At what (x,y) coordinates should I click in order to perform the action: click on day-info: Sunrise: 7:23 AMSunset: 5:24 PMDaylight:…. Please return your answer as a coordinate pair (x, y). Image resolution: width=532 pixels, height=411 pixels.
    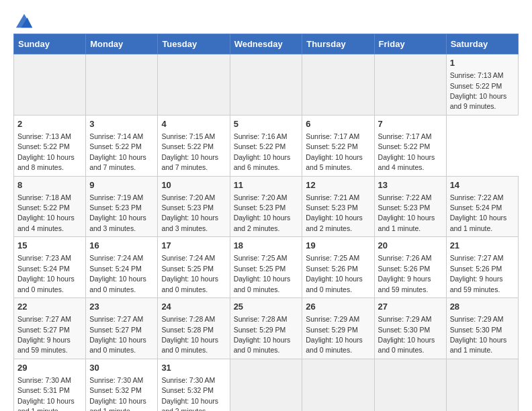
    Looking at the image, I should click on (46, 273).